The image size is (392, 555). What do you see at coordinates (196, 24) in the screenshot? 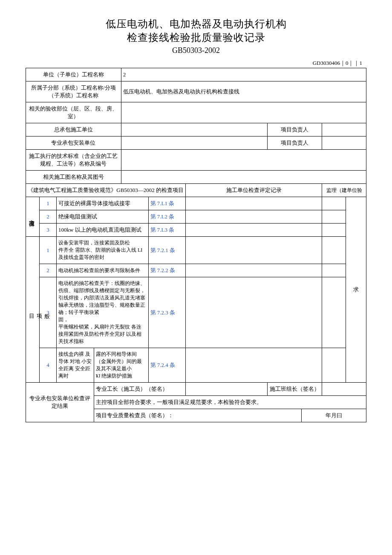
I see `title-line-1: 低压电动机、电加热器及电动执行机构` at bounding box center [196, 24].